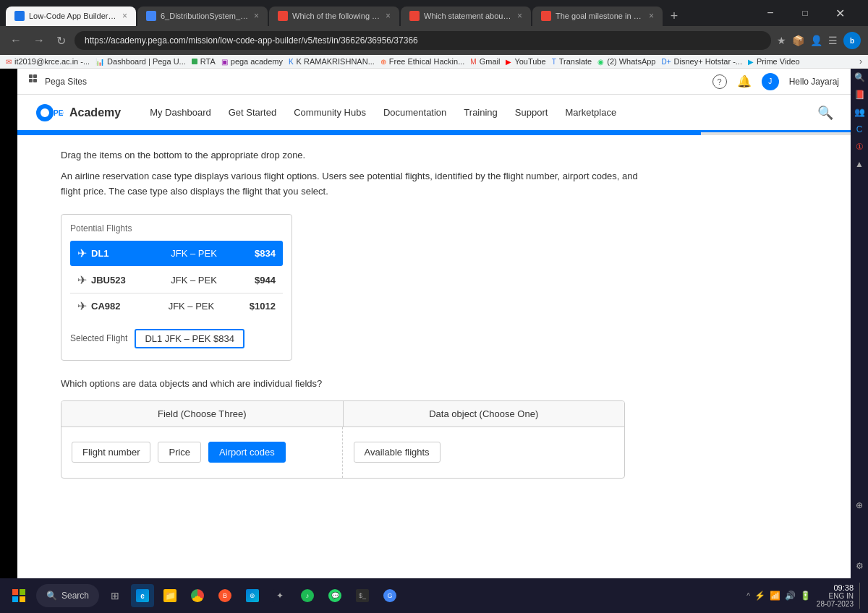 This screenshot has height=613, width=868. Describe the element at coordinates (204, 61) in the screenshot. I see `bookmark-rta: RTA` at that location.